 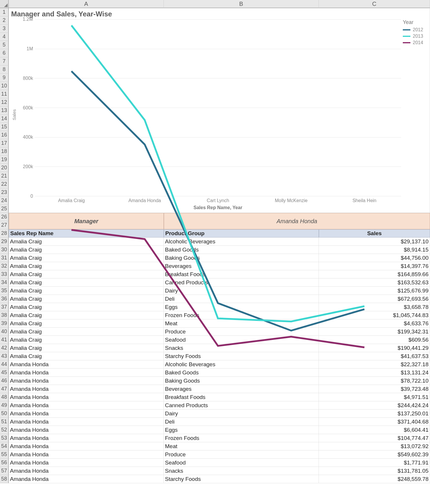 I want to click on row-header: 20, so click(x=4, y=168).